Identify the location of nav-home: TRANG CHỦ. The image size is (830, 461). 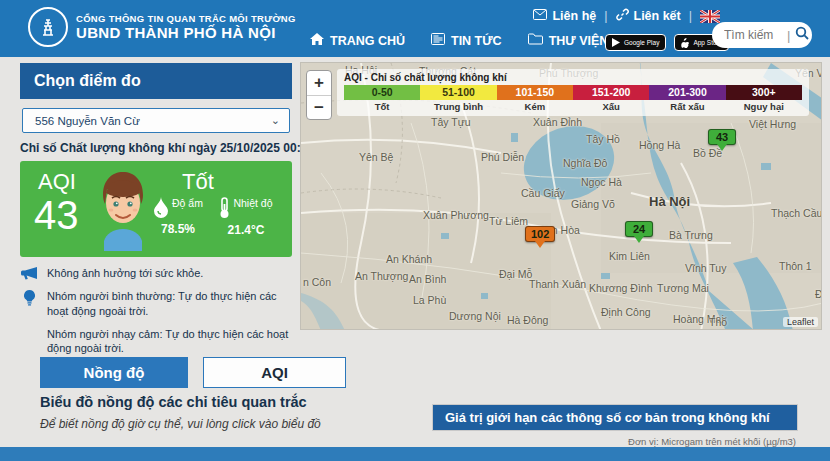
(358, 40).